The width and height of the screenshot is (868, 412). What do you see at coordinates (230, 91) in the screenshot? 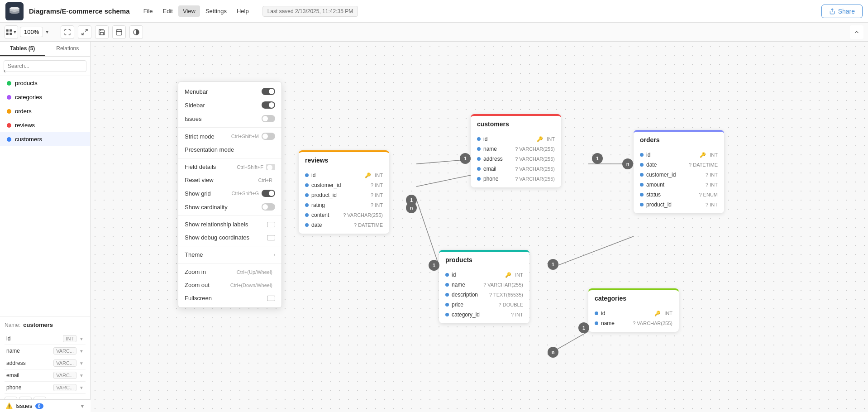
I see `menu-item-menubar: Menubar` at bounding box center [230, 91].